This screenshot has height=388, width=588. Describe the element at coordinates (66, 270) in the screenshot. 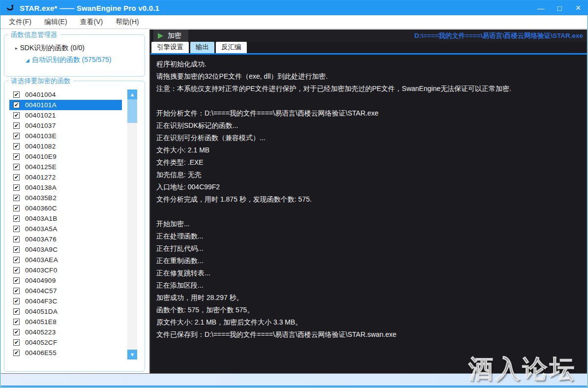

I see `function-row: ✔ 00403CF0` at that location.